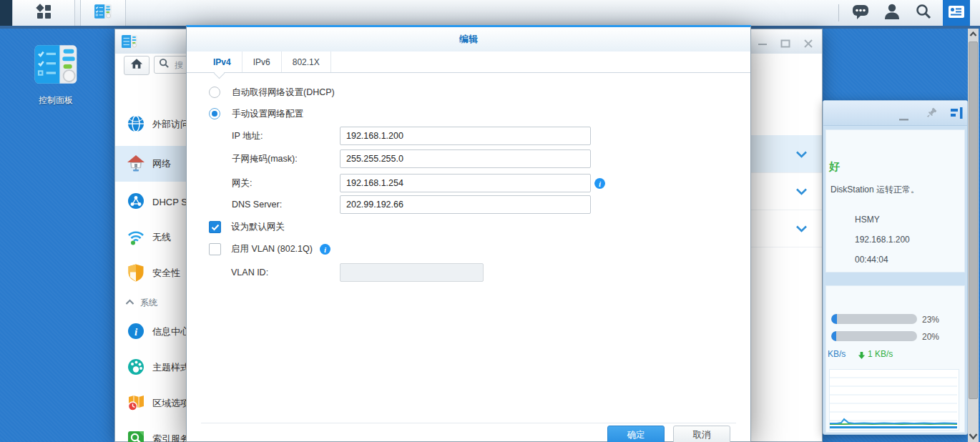 The height and width of the screenshot is (442, 980). Describe the element at coordinates (931, 337) in the screenshot. I see `ram-usage-value: 20%` at that location.